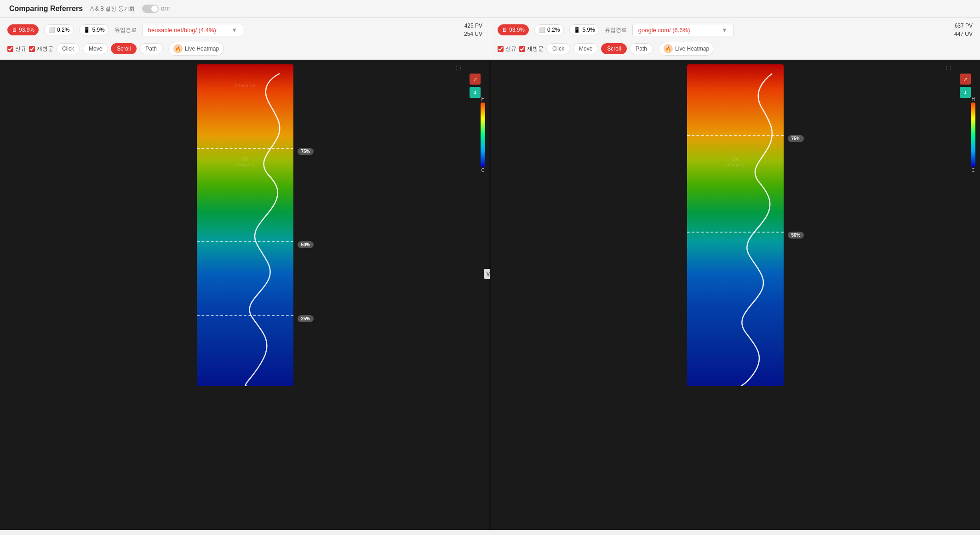  What do you see at coordinates (965, 85) in the screenshot?
I see `action-btns-b: ⤢ ⬇` at bounding box center [965, 85].